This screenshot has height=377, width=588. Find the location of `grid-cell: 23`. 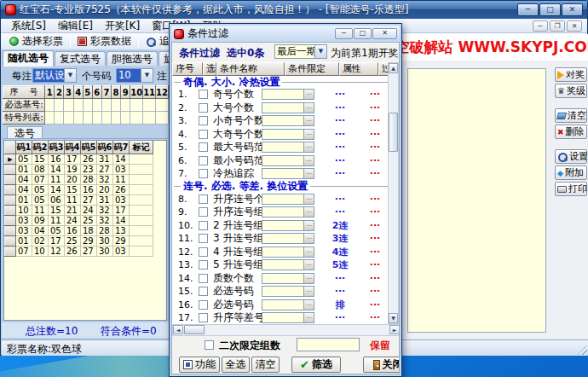

grid-cell: 23 is located at coordinates (89, 170).